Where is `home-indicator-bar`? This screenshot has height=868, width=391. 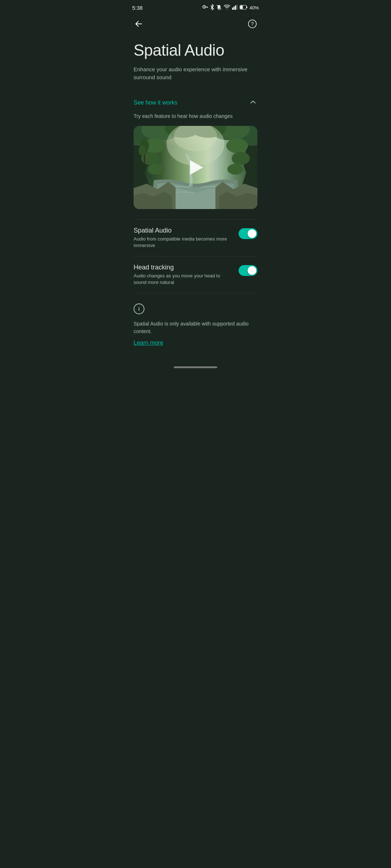 home-indicator-bar is located at coordinates (196, 367).